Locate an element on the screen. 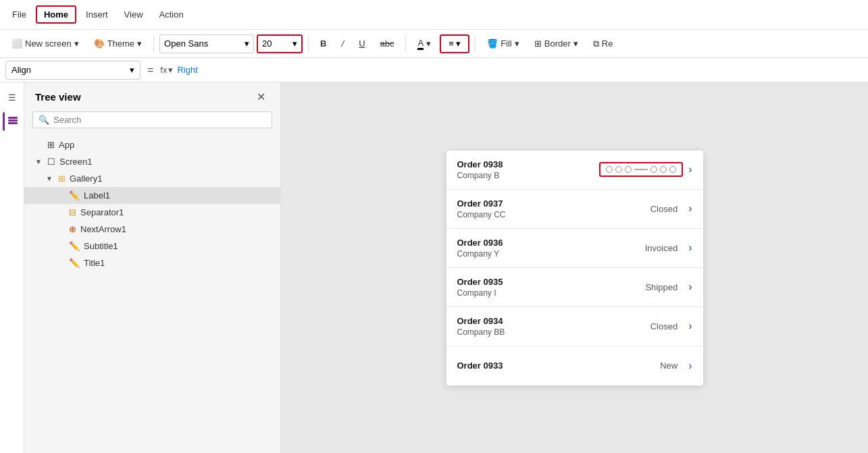 This screenshot has height=453, width=868. row-main-0934: Order 0934 Company BB is located at coordinates (554, 327).